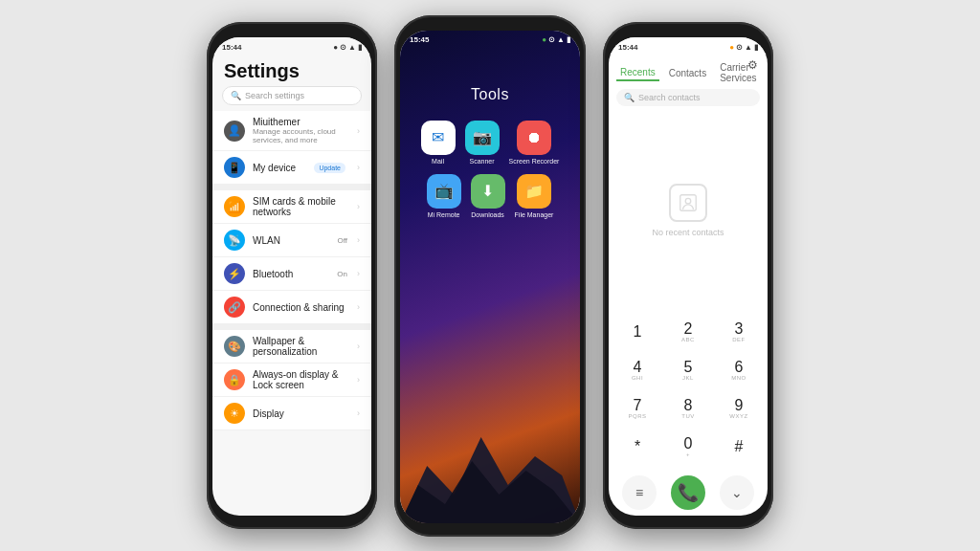 This screenshot has width=980, height=551. What do you see at coordinates (291, 274) in the screenshot?
I see `bluetooth-label: Bluetooth` at bounding box center [291, 274].